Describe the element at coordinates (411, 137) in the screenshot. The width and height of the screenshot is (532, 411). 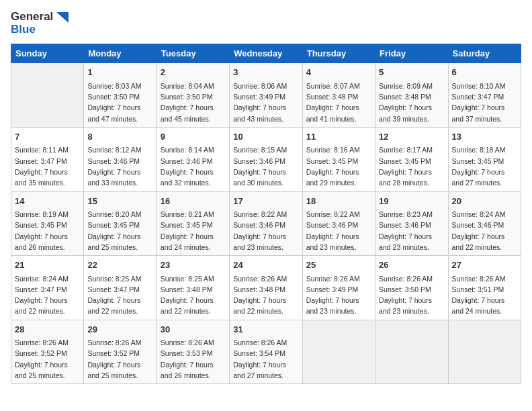
I see `day-number: 12` at that location.